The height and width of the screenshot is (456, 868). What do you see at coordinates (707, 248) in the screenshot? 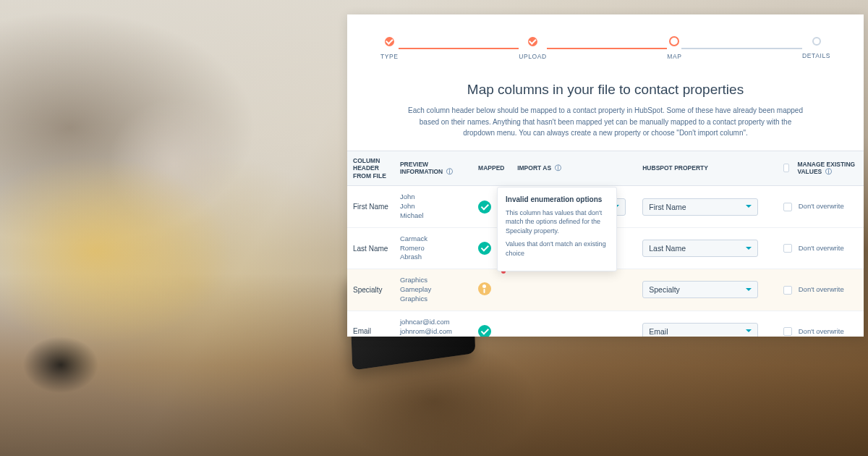
I see `cell-property: Last Name` at bounding box center [707, 248].